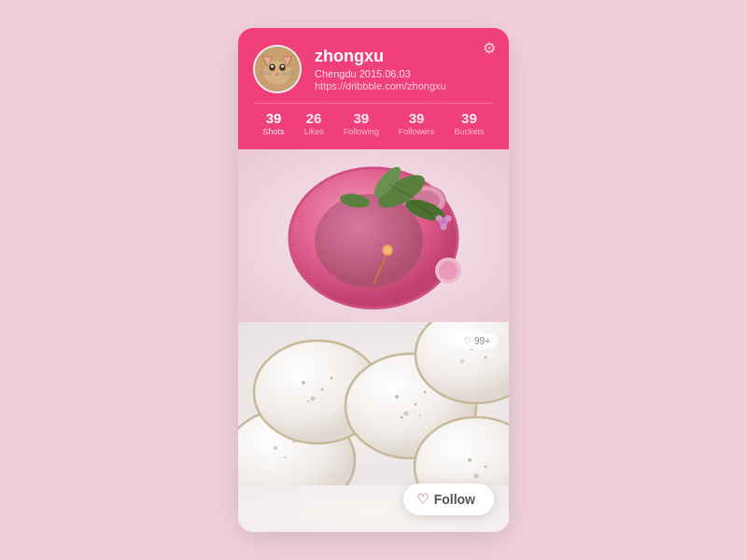  What do you see at coordinates (374, 89) in the screenshot?
I see `profile-header: ⚙` at bounding box center [374, 89].